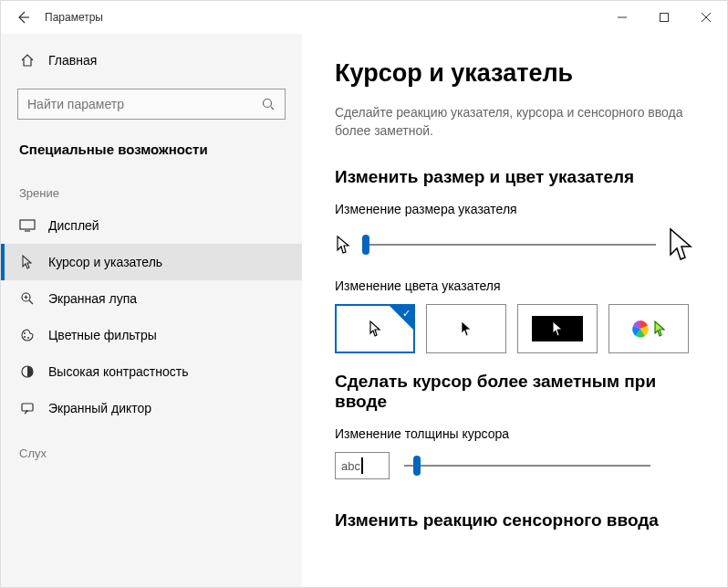 The image size is (728, 588). What do you see at coordinates (27, 335) in the screenshot?
I see `palette-icon` at bounding box center [27, 335].